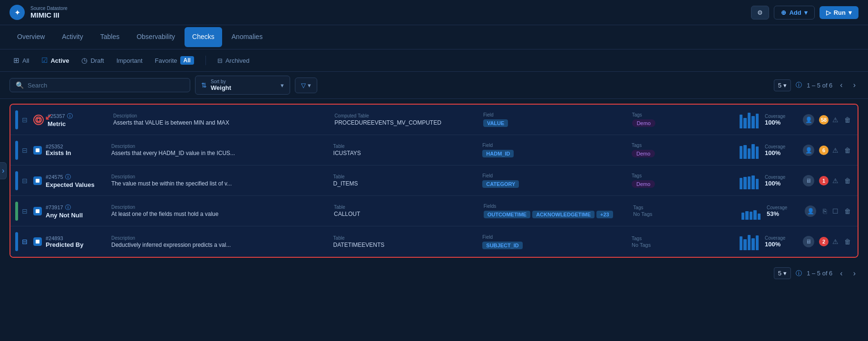 The height and width of the screenshot is (341, 868). What do you see at coordinates (434, 37) in the screenshot?
I see `nav-bar: Overview Activity Tables Observability C…` at bounding box center [434, 37].